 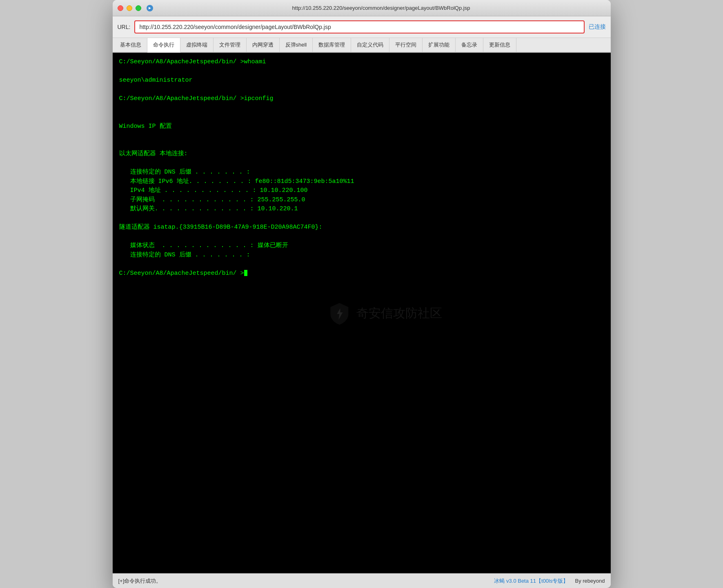 I want to click on status-left: [+]命令执行成功。, so click(x=140, y=581).